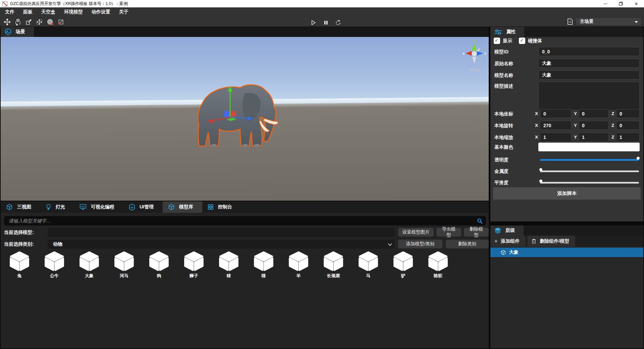  What do you see at coordinates (299, 265) in the screenshot?
I see `model-item: 羊` at bounding box center [299, 265].